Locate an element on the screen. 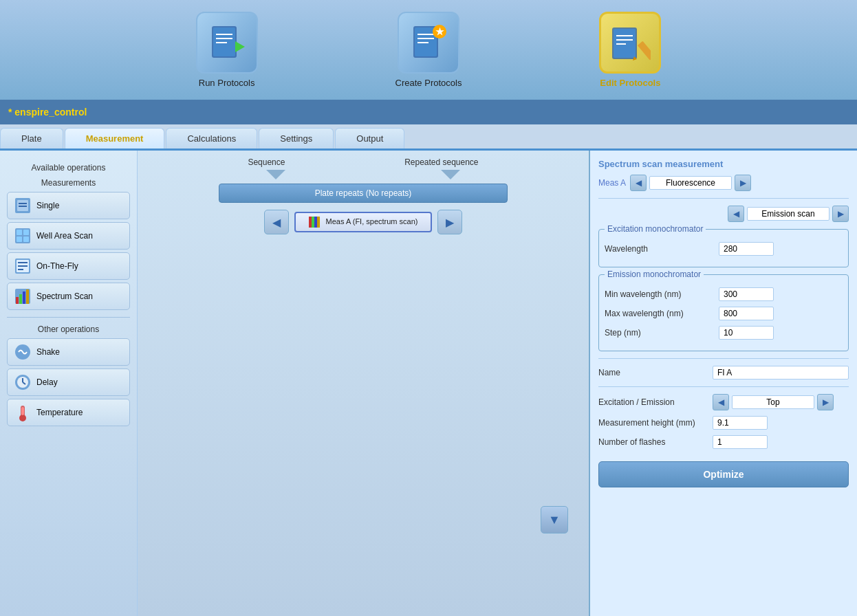 Image resolution: width=857 pixels, height=616 pixels. panel-title: Spectrum scan measurement is located at coordinates (724, 164).